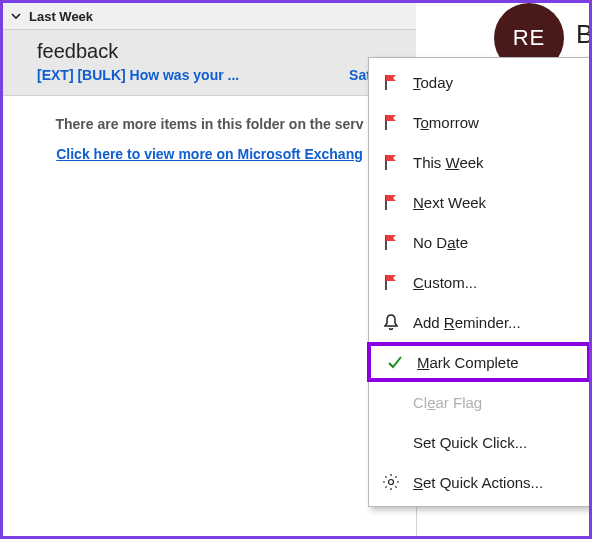 Image resolution: width=592 pixels, height=539 pixels. I want to click on menu-label: Tomorrow, so click(446, 122).